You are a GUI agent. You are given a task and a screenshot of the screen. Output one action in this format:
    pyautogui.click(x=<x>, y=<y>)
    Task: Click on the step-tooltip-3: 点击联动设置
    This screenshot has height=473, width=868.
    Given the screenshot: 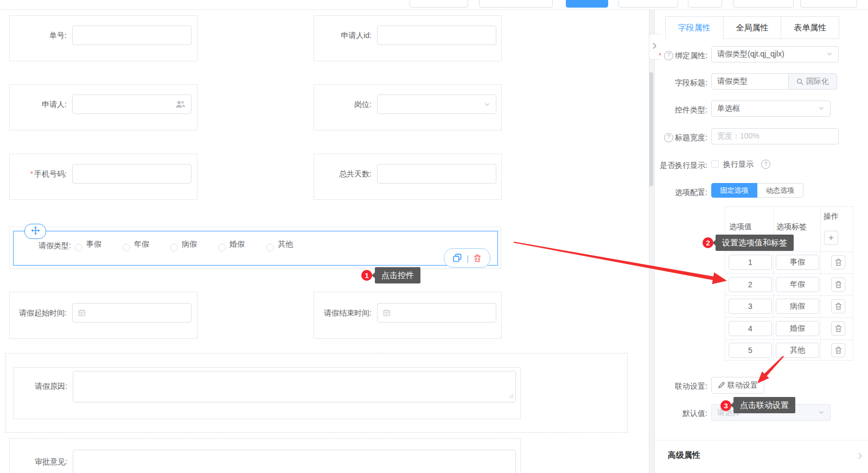 What is the action you would take?
    pyautogui.click(x=764, y=405)
    